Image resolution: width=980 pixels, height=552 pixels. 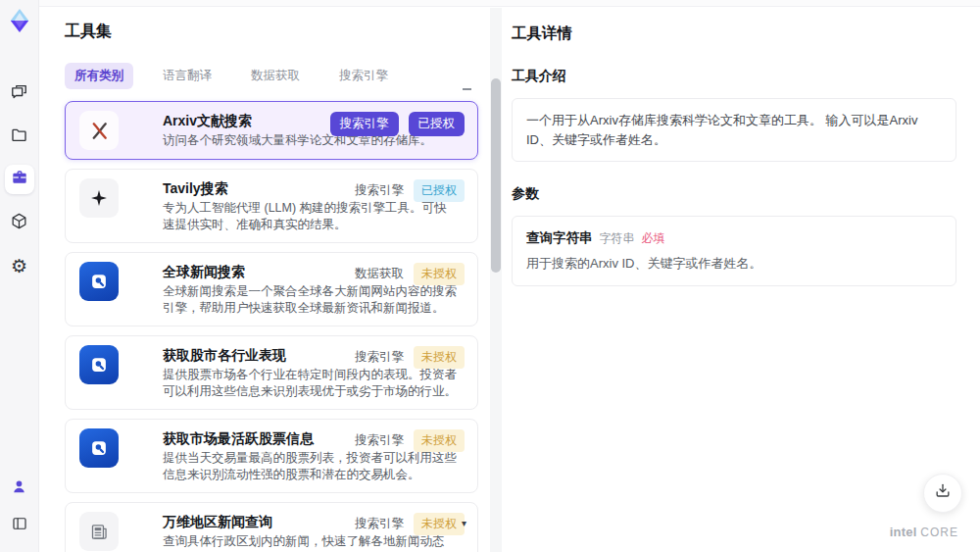 I want to click on arxiv-logo-icon, so click(x=99, y=130).